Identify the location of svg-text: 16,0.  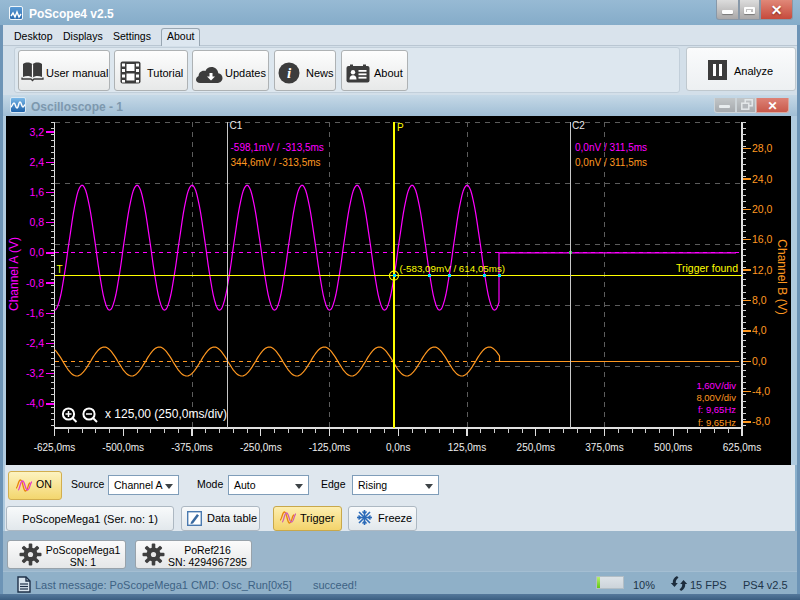
(762, 239).